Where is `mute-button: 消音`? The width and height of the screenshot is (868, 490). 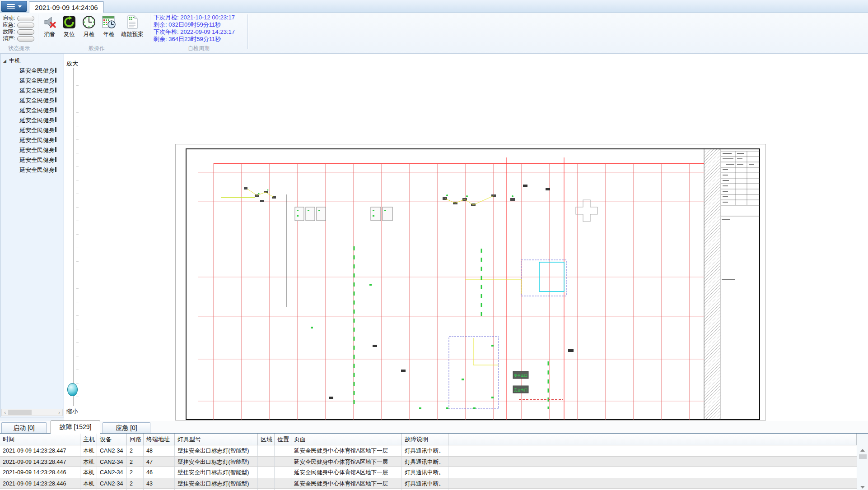
mute-button: 消音 is located at coordinates (50, 28).